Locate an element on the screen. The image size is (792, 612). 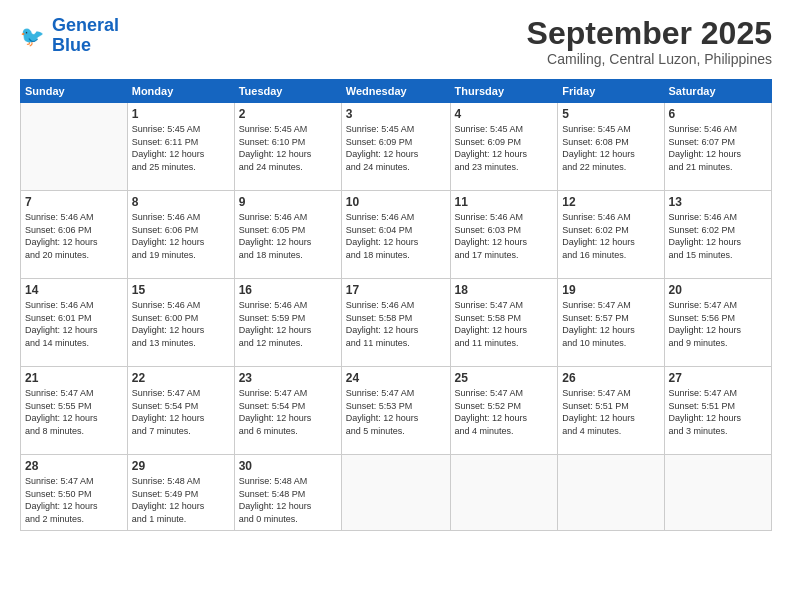
calendar-row-2: 14Sunrise: 5:46 AM Sunset: 6:01 PM Dayli… is located at coordinates (396, 323).